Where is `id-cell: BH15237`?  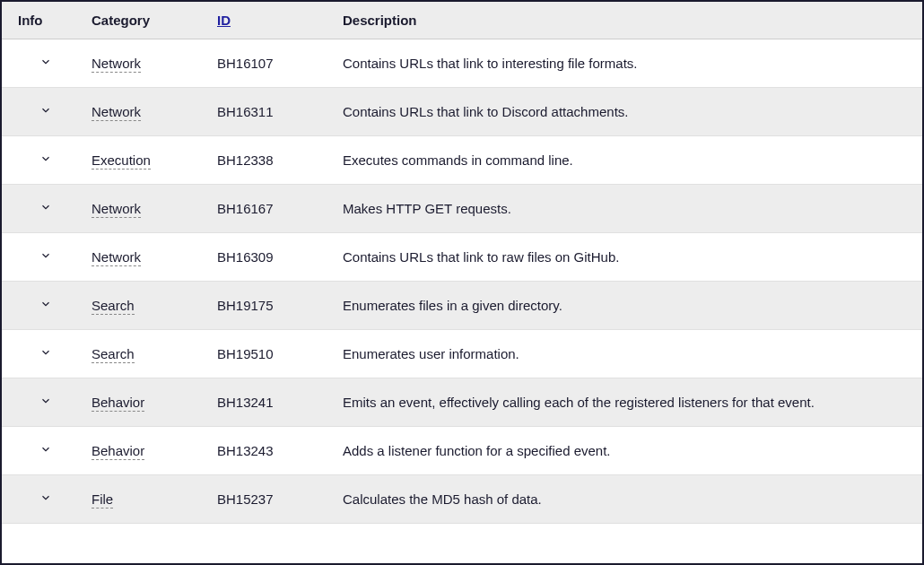
id-cell: BH15237 is located at coordinates (271, 500).